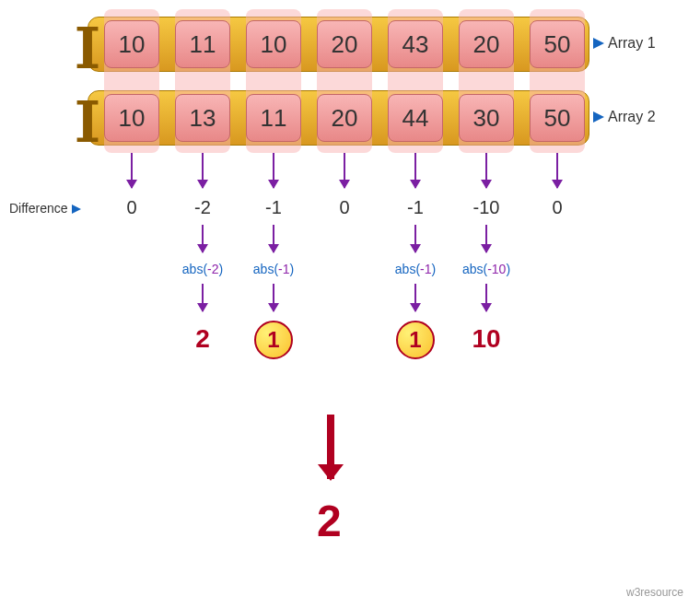  What do you see at coordinates (47, 208) in the screenshot?
I see `difference-label-row: Difference` at bounding box center [47, 208].